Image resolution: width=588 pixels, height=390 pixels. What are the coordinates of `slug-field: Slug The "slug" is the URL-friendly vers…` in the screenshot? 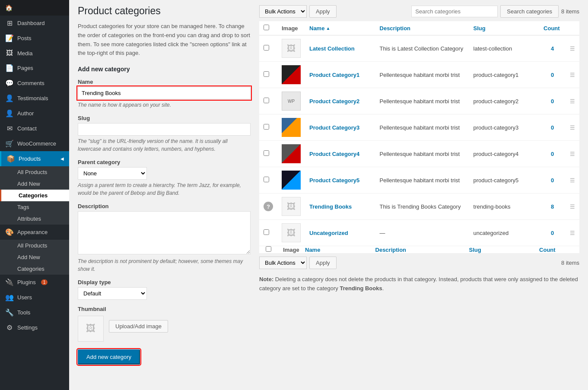 It's located at (164, 134).